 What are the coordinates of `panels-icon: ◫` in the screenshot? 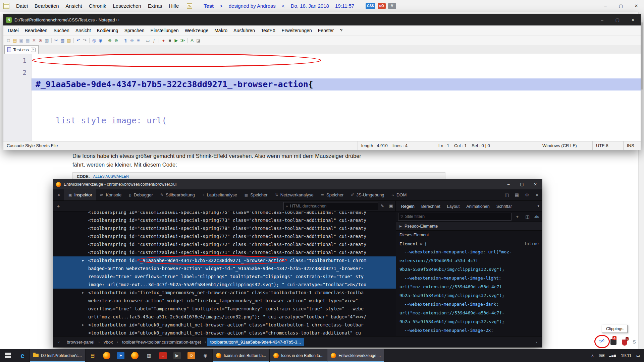 It's located at (527, 217).